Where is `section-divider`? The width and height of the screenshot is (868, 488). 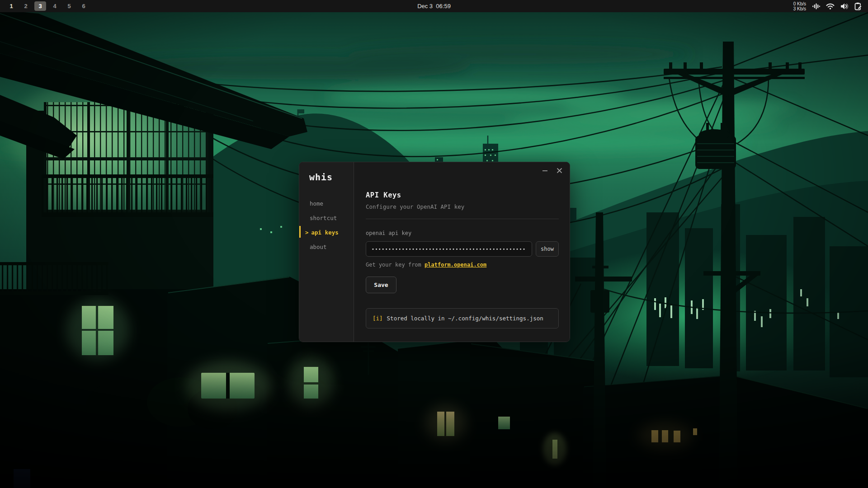
section-divider is located at coordinates (462, 219).